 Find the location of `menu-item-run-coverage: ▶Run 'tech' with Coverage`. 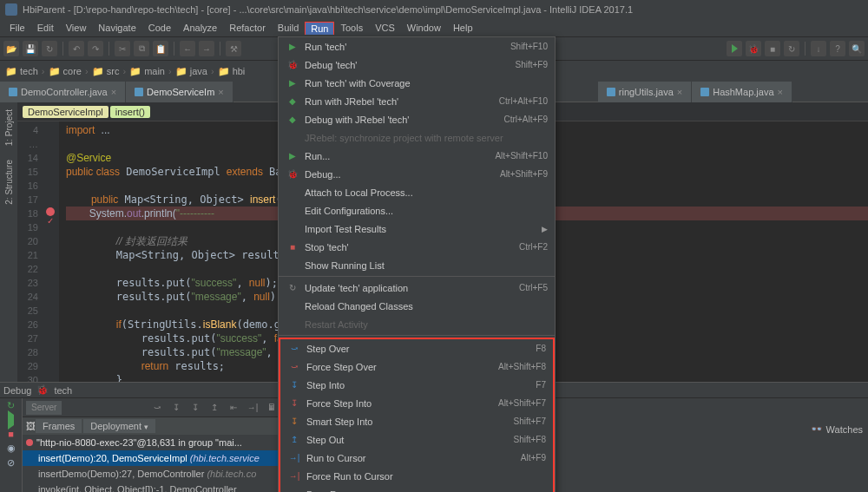

menu-item-run-coverage: ▶Run 'tech' with Coverage is located at coordinates (417, 83).